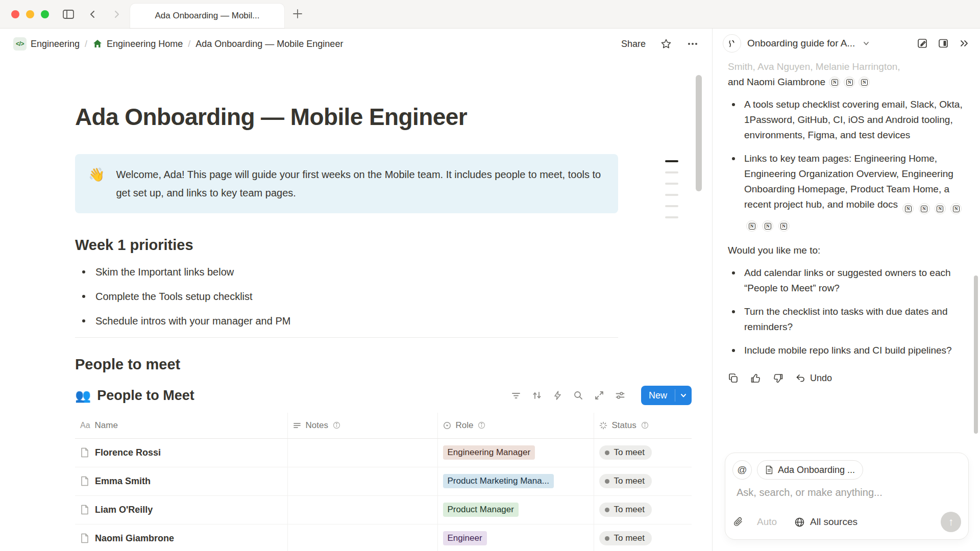 This screenshot has width=980, height=551. I want to click on role-cell: Engineer, so click(516, 538).